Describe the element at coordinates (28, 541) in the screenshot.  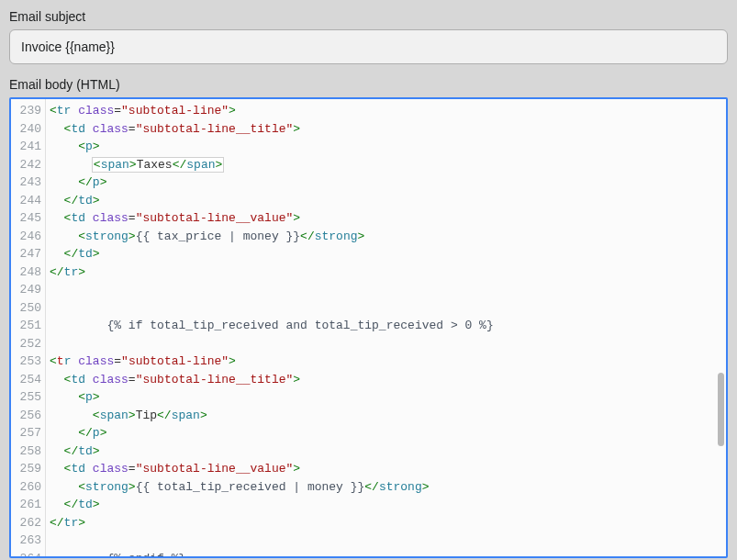
I see `line-number: 263` at that location.